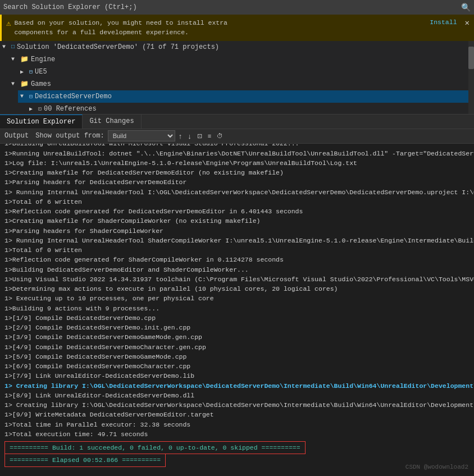 The width and height of the screenshot is (474, 476). What do you see at coordinates (467, 22) in the screenshot?
I see `close-warning-button: ✕` at bounding box center [467, 22].